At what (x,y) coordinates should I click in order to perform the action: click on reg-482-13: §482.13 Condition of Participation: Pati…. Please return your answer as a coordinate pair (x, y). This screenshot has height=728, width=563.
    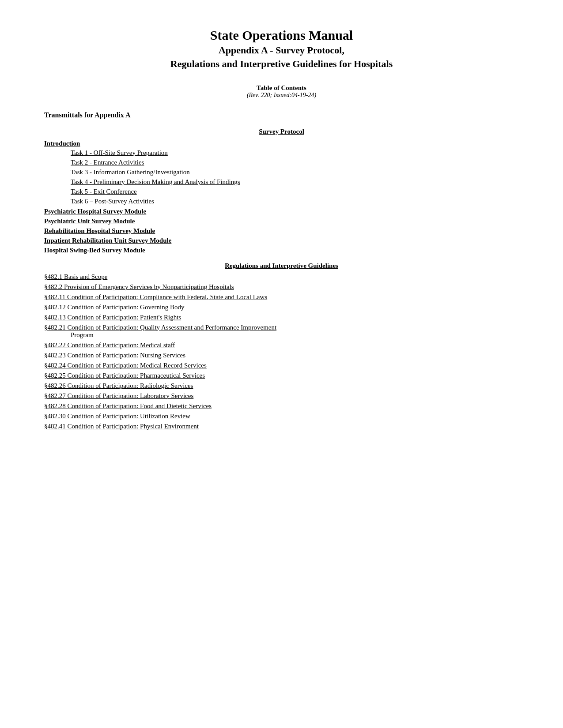
    Looking at the image, I should click on (282, 318).